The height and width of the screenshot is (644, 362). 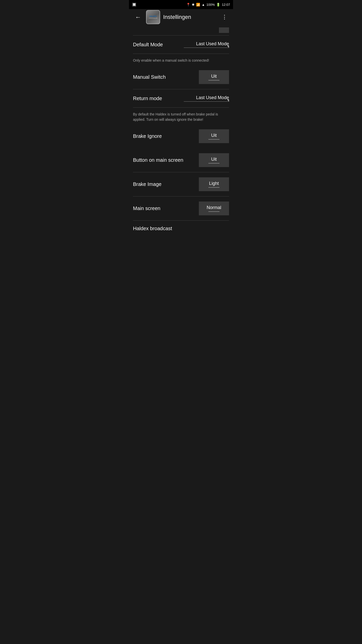 What do you see at coordinates (181, 184) in the screenshot?
I see `brake-image-row: Brake Image Light` at bounding box center [181, 184].